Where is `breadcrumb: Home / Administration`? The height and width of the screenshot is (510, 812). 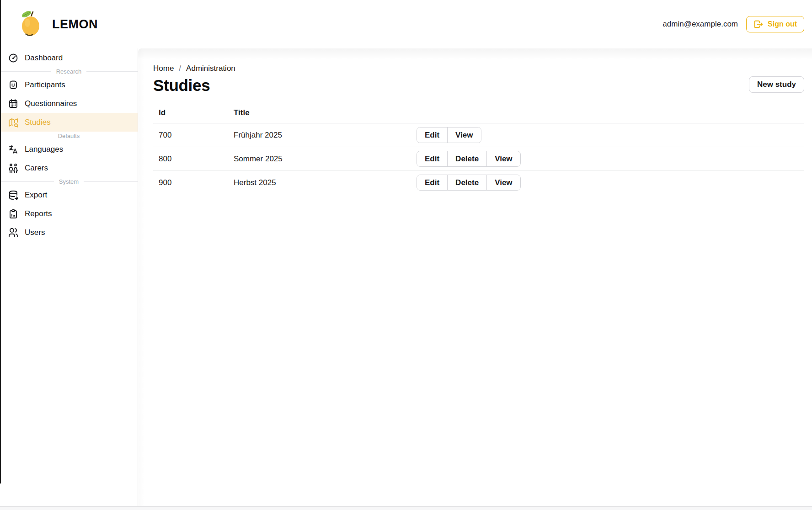
breadcrumb: Home / Administration is located at coordinates (479, 69).